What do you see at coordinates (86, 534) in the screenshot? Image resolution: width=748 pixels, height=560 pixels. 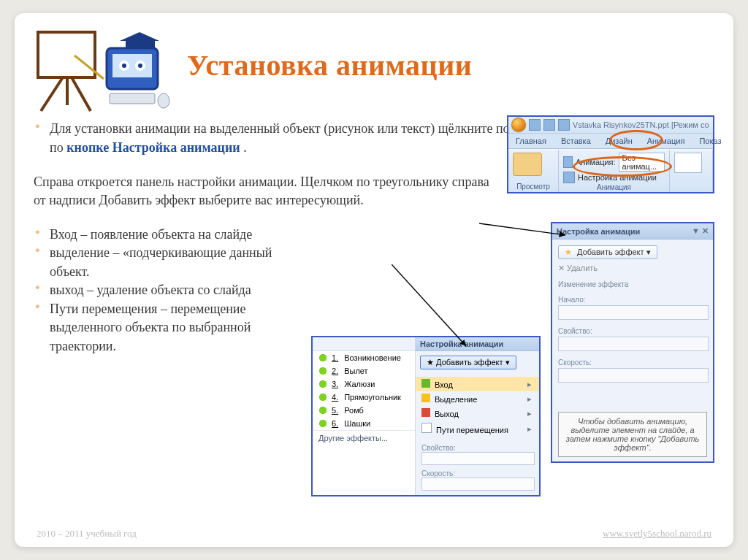 I see `footer-year: 2010 – 2011 учебный год` at bounding box center [86, 534].